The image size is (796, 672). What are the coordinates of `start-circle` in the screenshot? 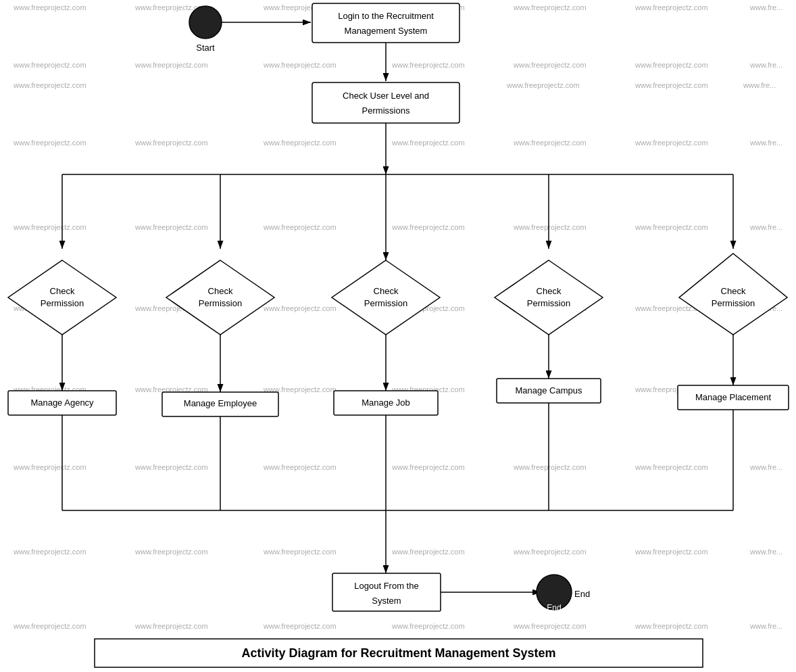 It's located at (205, 22).